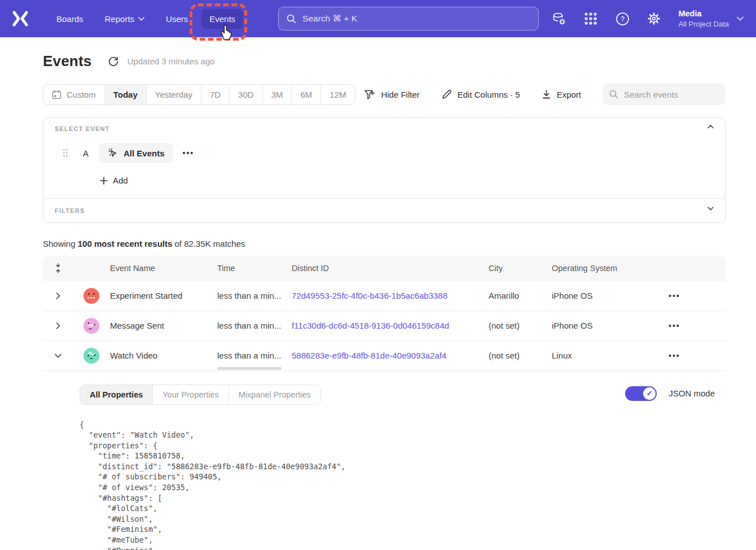 Image resolution: width=756 pixels, height=550 pixels. I want to click on properties-tabs: All Properties Your Properties Mixpanel …, so click(200, 395).